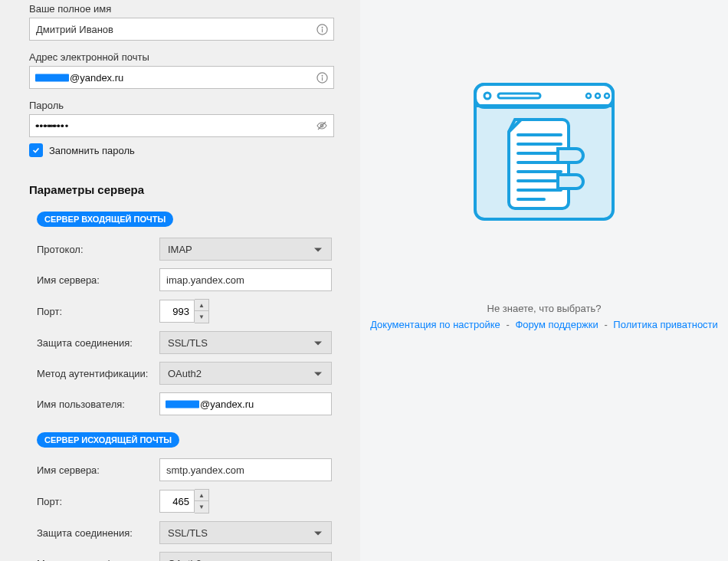 The width and height of the screenshot is (728, 561). What do you see at coordinates (245, 249) in the screenshot?
I see `incoming-protocol-select: IMAP` at bounding box center [245, 249].